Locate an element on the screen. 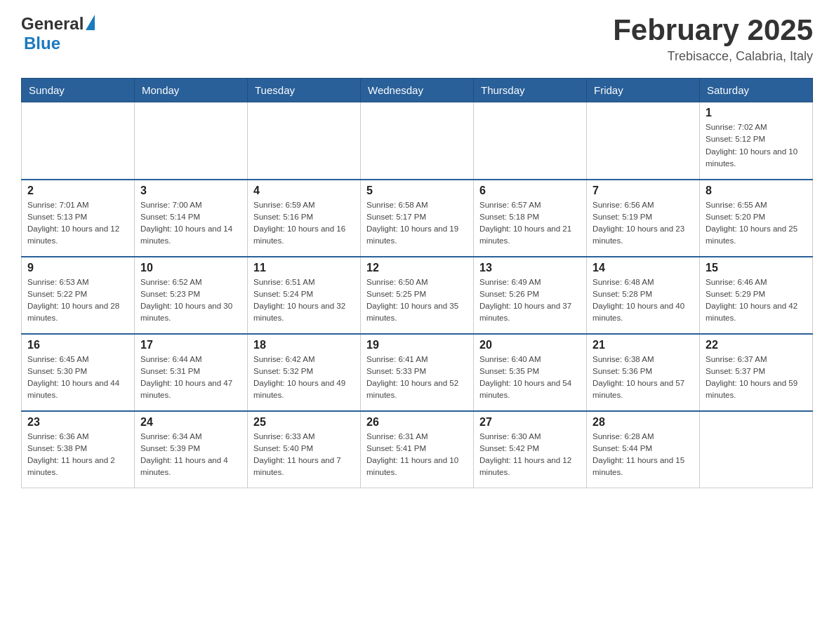  day-number: 2 is located at coordinates (78, 191).